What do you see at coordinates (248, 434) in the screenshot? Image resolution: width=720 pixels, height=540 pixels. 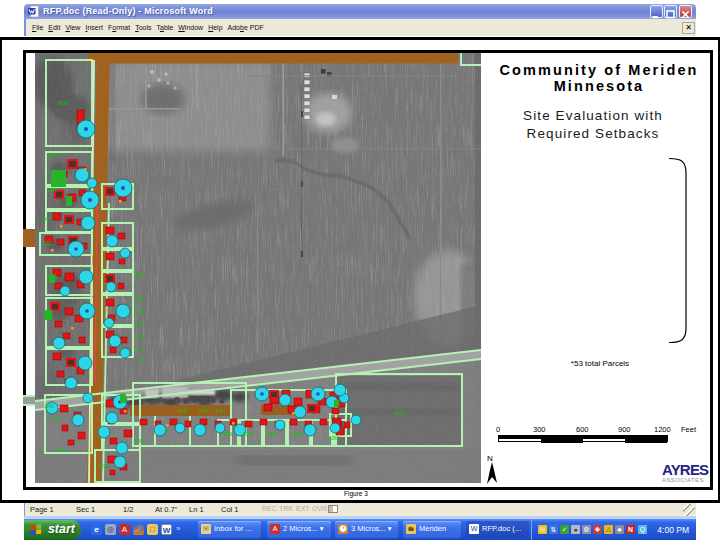 I see `svg-text: 6079` at bounding box center [248, 434].